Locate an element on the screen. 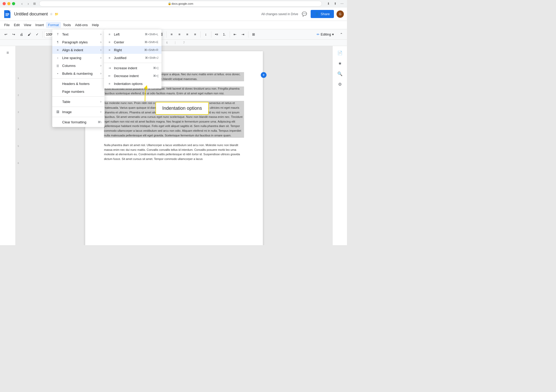 Image resolution: width=556 pixels, height=392 pixels. menu-help: Help is located at coordinates (96, 25).